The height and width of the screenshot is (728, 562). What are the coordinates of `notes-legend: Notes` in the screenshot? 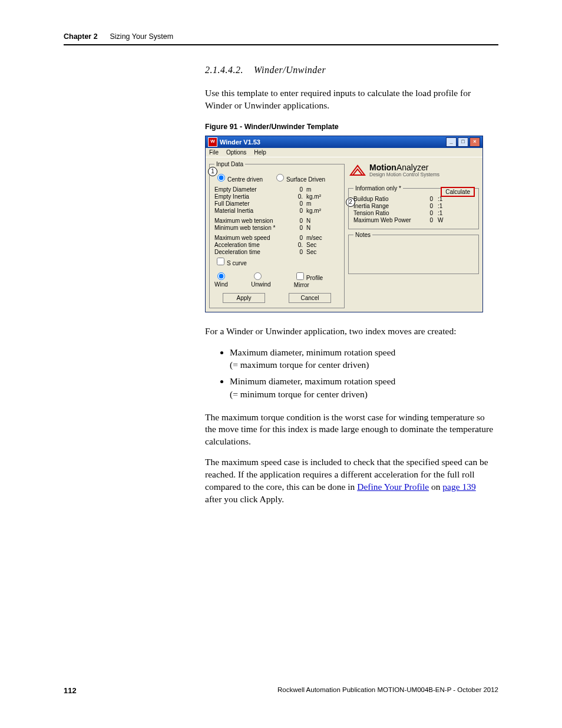 It's located at (363, 235).